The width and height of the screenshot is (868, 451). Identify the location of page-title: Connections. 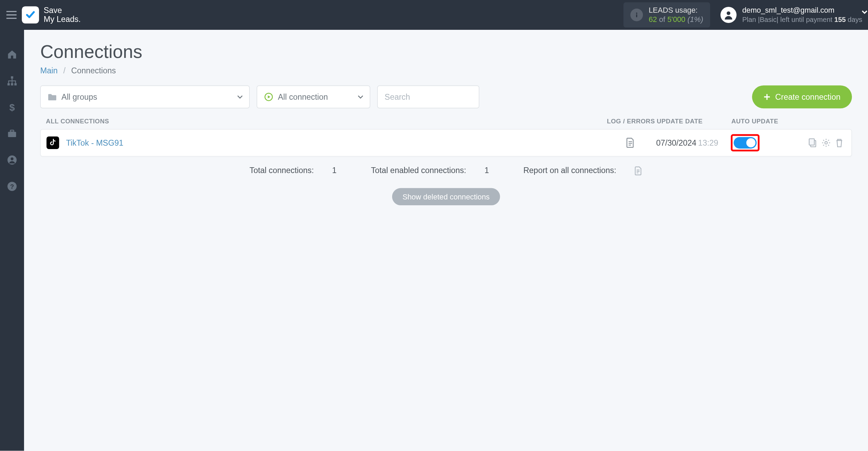
(446, 52).